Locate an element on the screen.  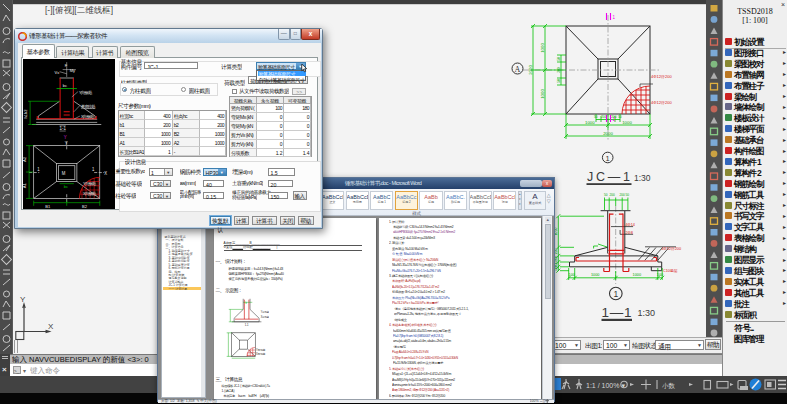
svg-text: 4Φ14 is located at coordinates (630, 225).